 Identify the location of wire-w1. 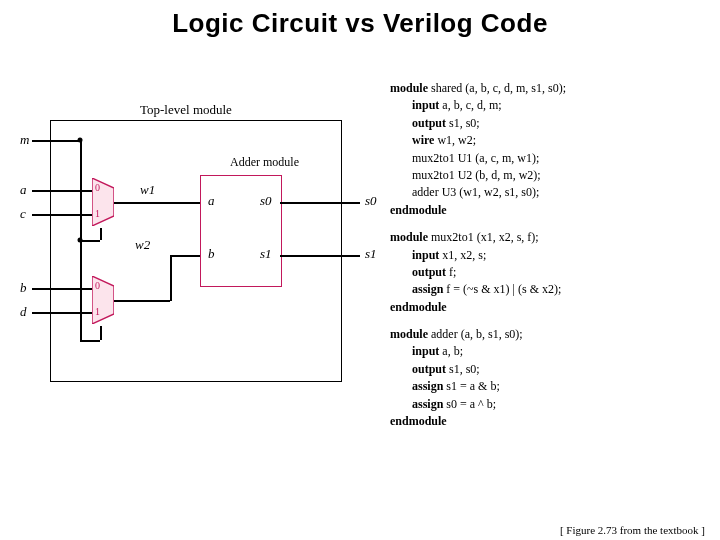
(157, 203).